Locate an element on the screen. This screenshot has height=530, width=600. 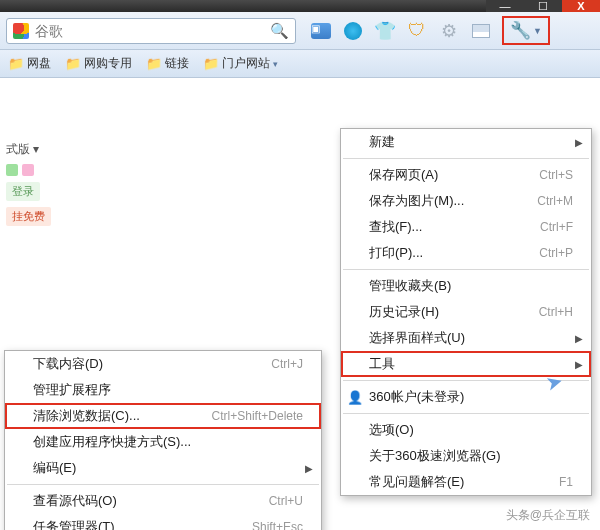
main-menu-item: 历史记录(H)Ctrl+H is located at coordinates (466, 312).